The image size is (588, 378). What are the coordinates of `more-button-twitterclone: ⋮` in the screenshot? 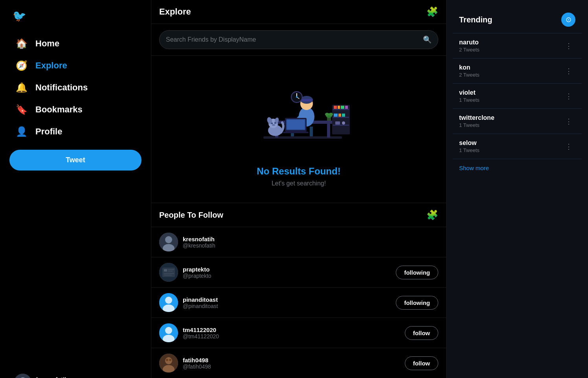 It's located at (569, 121).